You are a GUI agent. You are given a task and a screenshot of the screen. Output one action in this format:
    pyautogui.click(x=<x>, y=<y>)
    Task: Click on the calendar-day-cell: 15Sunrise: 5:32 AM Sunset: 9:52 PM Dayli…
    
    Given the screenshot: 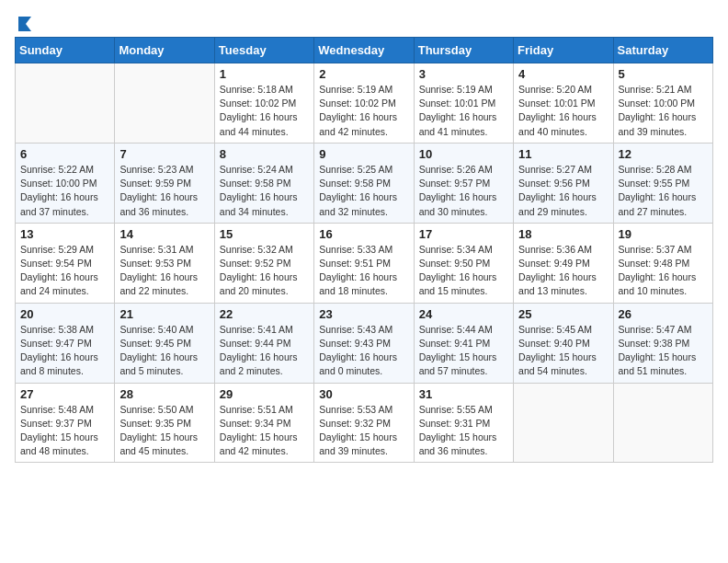 What is the action you would take?
    pyautogui.click(x=264, y=263)
    